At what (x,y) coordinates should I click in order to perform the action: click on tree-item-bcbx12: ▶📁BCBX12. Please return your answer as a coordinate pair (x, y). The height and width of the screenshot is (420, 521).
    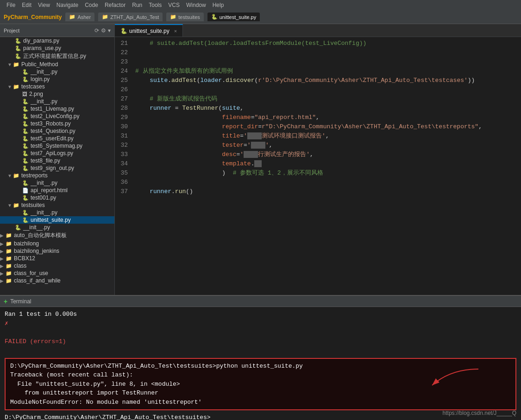
    Looking at the image, I should click on (57, 258).